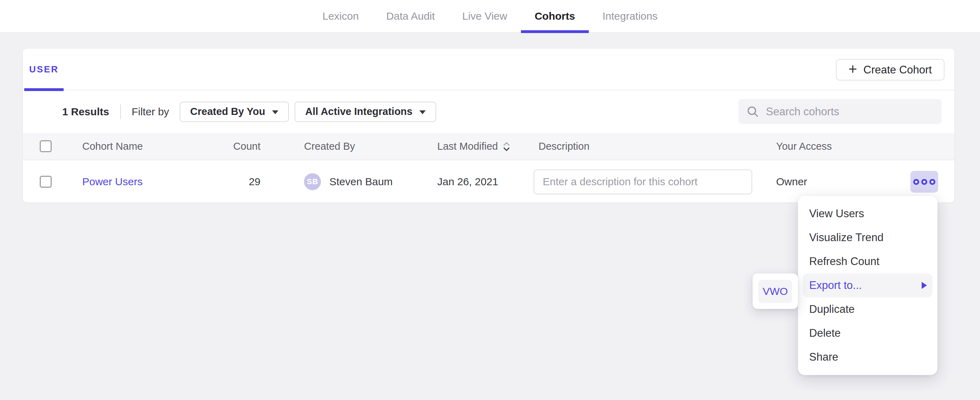  What do you see at coordinates (630, 16) in the screenshot?
I see `nav-tab-integrations: Integrations` at bounding box center [630, 16].